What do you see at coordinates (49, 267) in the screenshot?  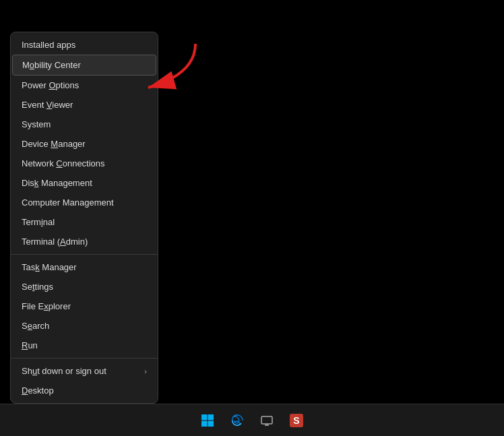 I see `menu-item-label: Task Manager` at bounding box center [49, 267].